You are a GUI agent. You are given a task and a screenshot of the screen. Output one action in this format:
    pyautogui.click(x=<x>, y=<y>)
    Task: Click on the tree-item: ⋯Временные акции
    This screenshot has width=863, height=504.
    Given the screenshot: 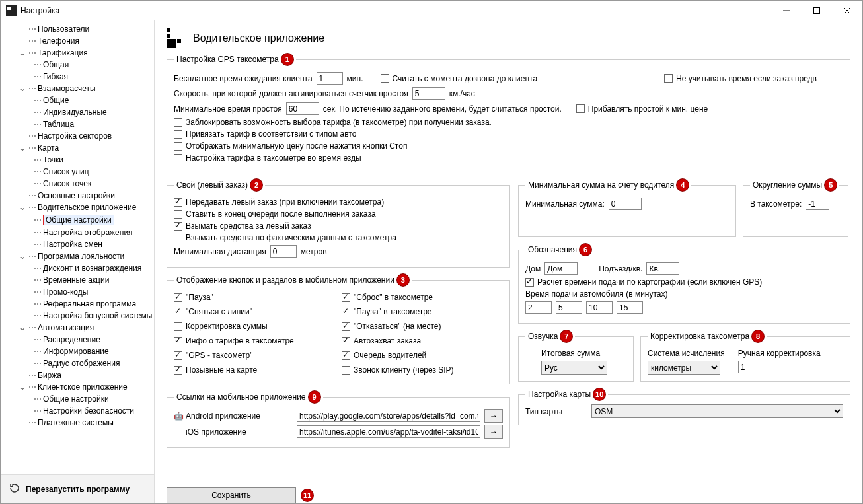 What is the action you would take?
    pyautogui.click(x=77, y=280)
    